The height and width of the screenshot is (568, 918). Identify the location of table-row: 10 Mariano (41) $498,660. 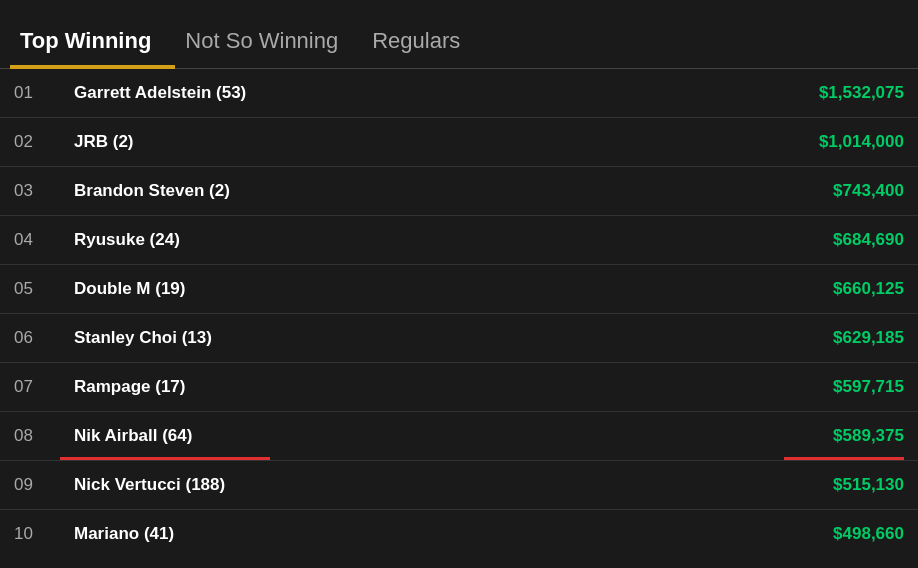
(459, 534).